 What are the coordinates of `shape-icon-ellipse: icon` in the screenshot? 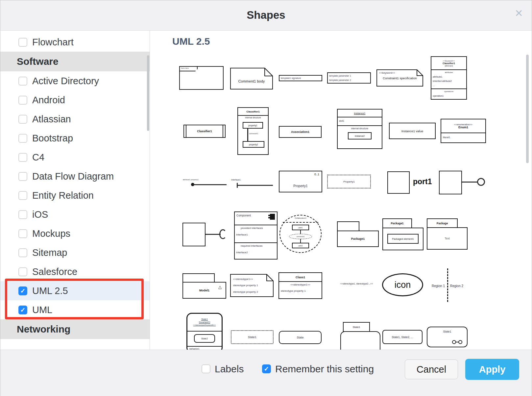 It's located at (402, 285).